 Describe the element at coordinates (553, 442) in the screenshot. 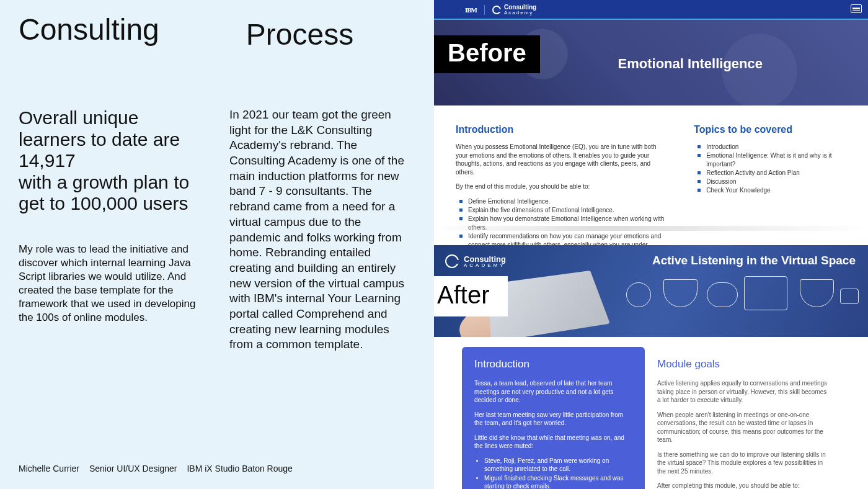

I see `after-intro-p3: Little did she know that while that meet…` at that location.